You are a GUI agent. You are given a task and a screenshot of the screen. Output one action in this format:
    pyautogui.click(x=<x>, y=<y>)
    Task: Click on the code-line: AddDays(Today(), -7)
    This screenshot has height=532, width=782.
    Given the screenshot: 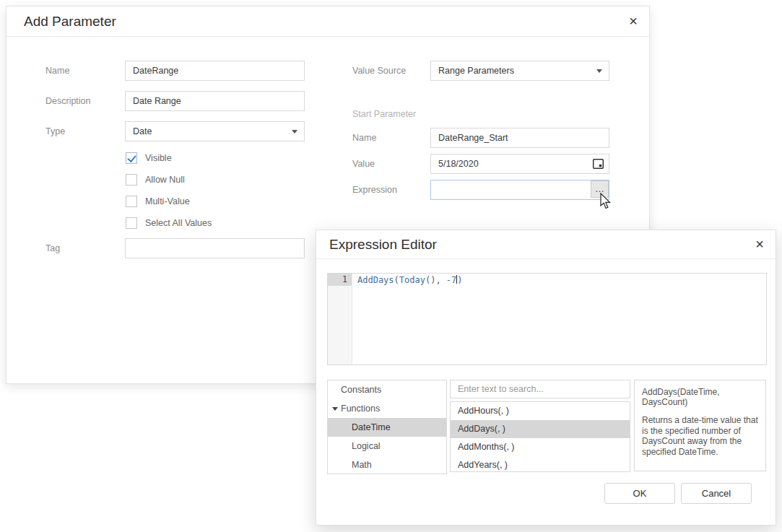 What is the action you would take?
    pyautogui.click(x=410, y=280)
    